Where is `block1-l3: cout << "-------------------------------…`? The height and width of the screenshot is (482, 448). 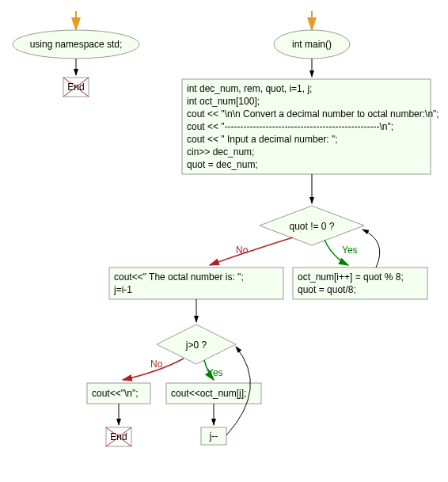 block1-l3: cout << "-------------------------------… is located at coordinates (290, 127).